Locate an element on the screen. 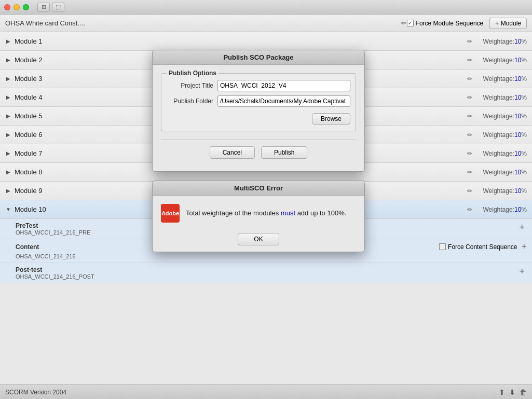  module-3-edit-icon: ✏ is located at coordinates (470, 79).